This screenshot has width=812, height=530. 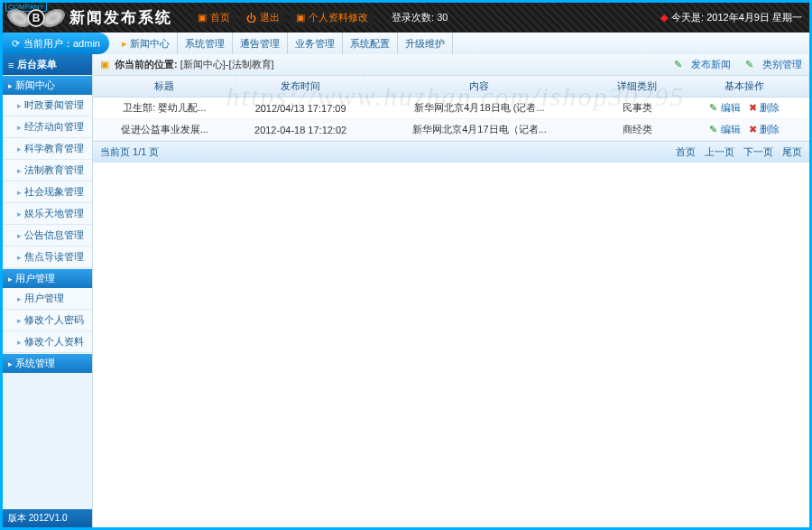 What do you see at coordinates (47, 171) in the screenshot?
I see `sidebar-item: 法制教育管理` at bounding box center [47, 171].